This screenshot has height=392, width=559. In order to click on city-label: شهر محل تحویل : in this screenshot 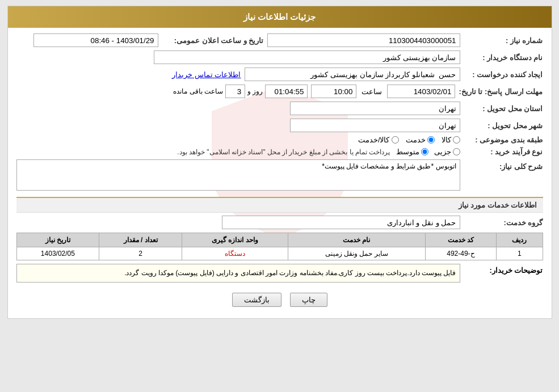, I will do `click(503, 126)`.